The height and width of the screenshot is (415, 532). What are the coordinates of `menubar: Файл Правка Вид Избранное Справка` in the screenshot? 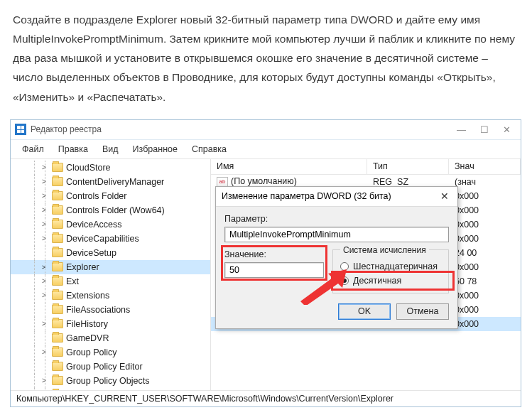 It's located at (266, 149).